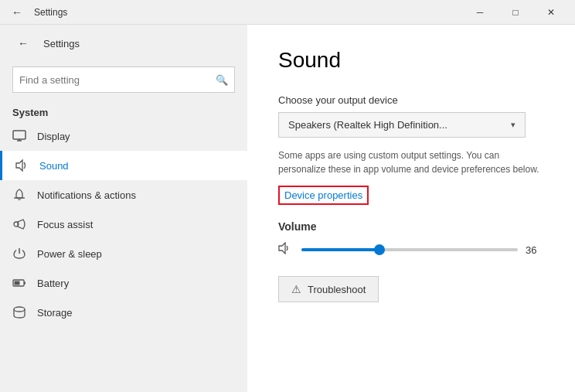 The height and width of the screenshot is (392, 575). Describe the element at coordinates (286, 250) in the screenshot. I see `volume-speaker-icon` at that location.